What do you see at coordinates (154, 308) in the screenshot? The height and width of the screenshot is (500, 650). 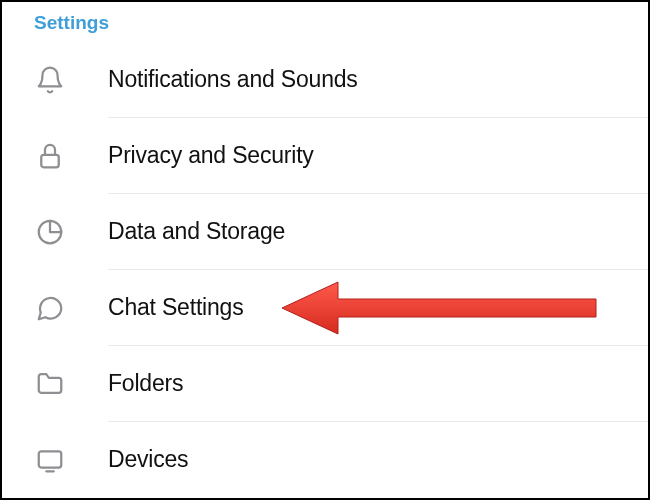 I see `settings-item-label: Chat Settings` at bounding box center [154, 308].